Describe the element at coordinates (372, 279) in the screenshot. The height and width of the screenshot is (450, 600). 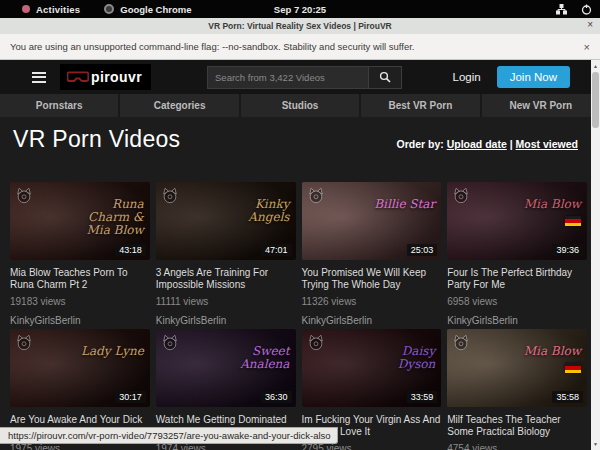
I see `video-title: You Promised We Will Keep Trying The Who…` at that location.